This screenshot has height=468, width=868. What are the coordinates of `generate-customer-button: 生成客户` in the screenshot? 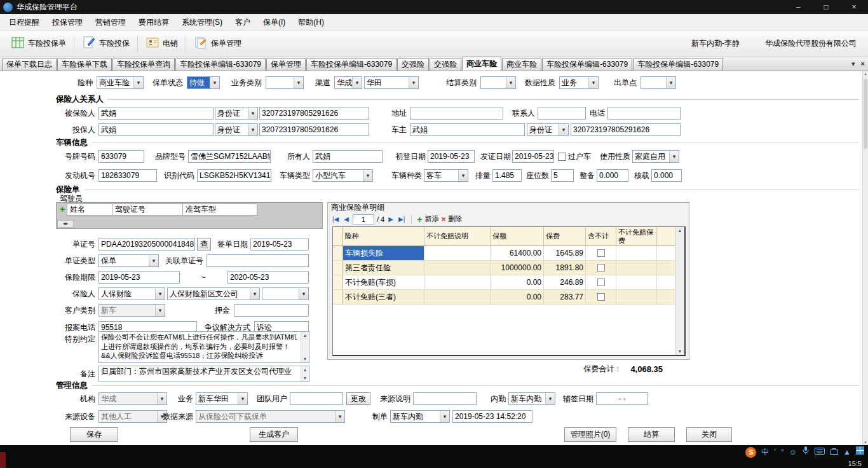 It's located at (274, 435).